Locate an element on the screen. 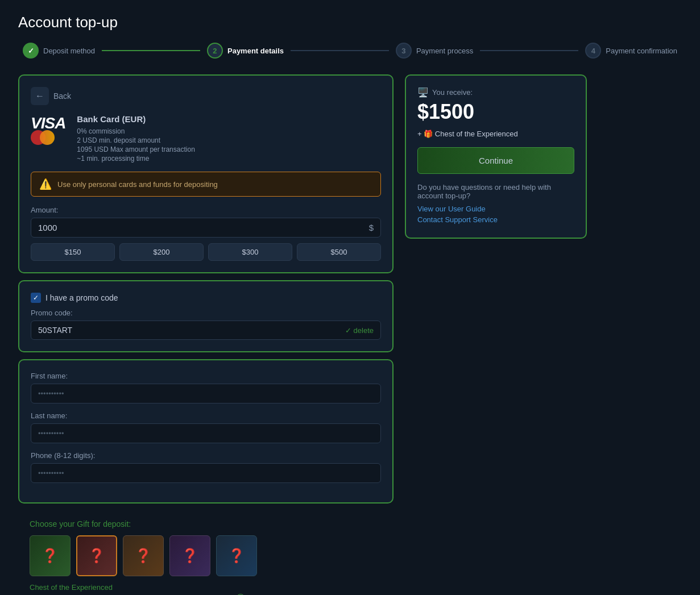 This screenshot has height=595, width=700. gift-selected-name: Chest of the Experienced is located at coordinates (206, 588).